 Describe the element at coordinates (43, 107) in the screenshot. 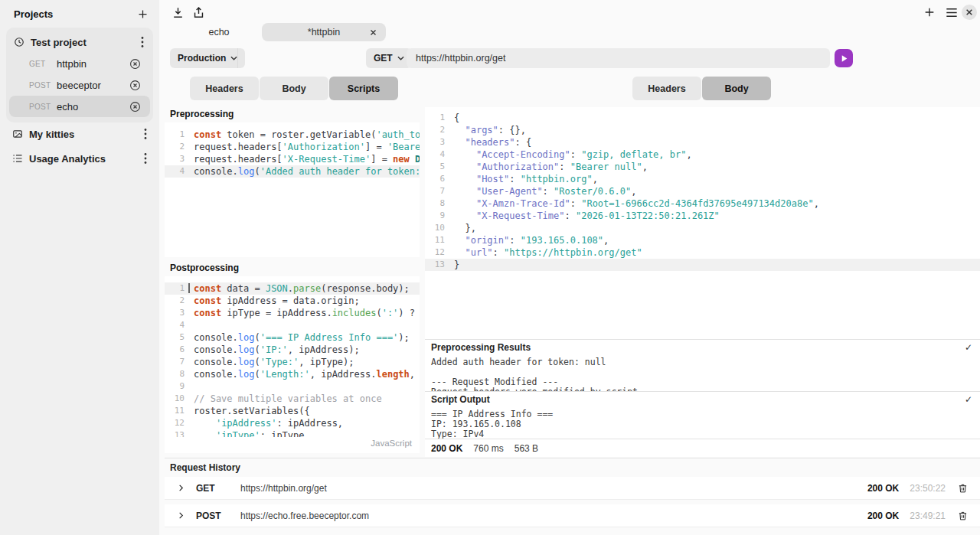

I see `method-tag: POST` at that location.